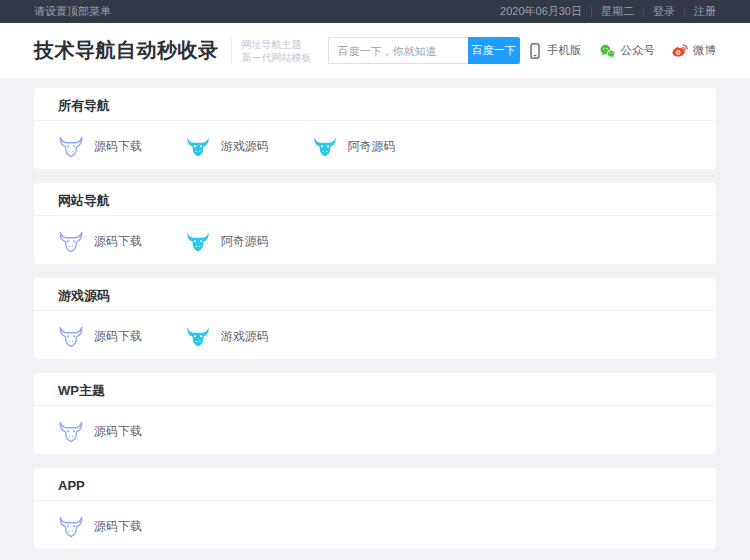  I want to click on login-link: 登录, so click(664, 12).